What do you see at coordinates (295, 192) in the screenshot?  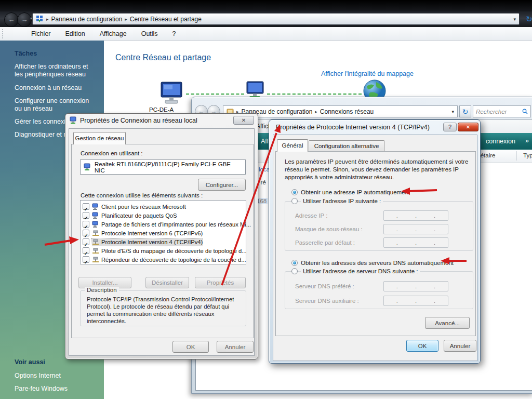 I see `radio-obtain-ip-auto` at bounding box center [295, 192].